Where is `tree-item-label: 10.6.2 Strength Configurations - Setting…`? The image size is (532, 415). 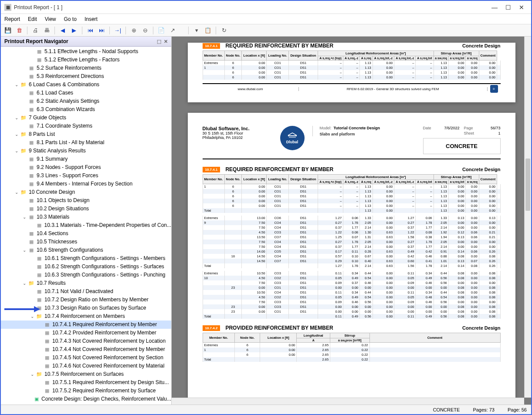 tree-item-label: 10.6.2 Strength Configurations - Setting… is located at coordinates (105, 267).